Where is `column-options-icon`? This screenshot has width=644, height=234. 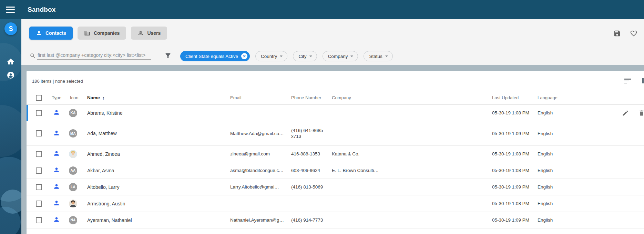
column-options-icon is located at coordinates (643, 81).